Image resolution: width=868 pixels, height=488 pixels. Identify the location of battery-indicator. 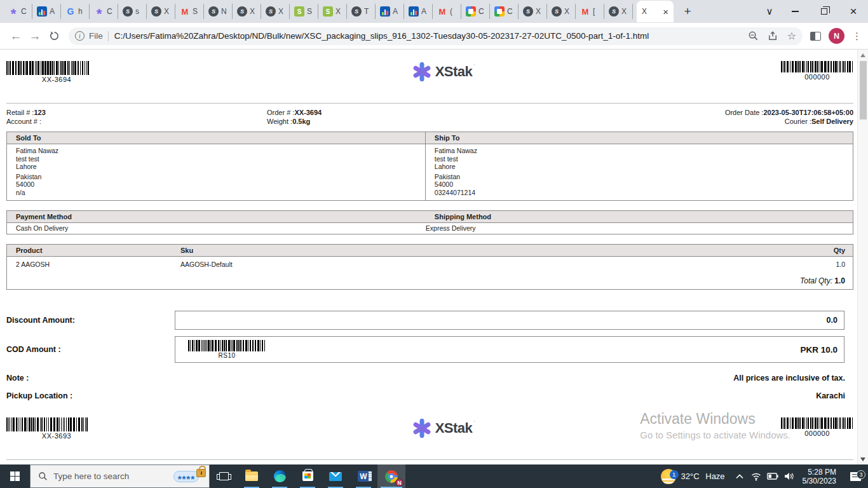
(773, 477).